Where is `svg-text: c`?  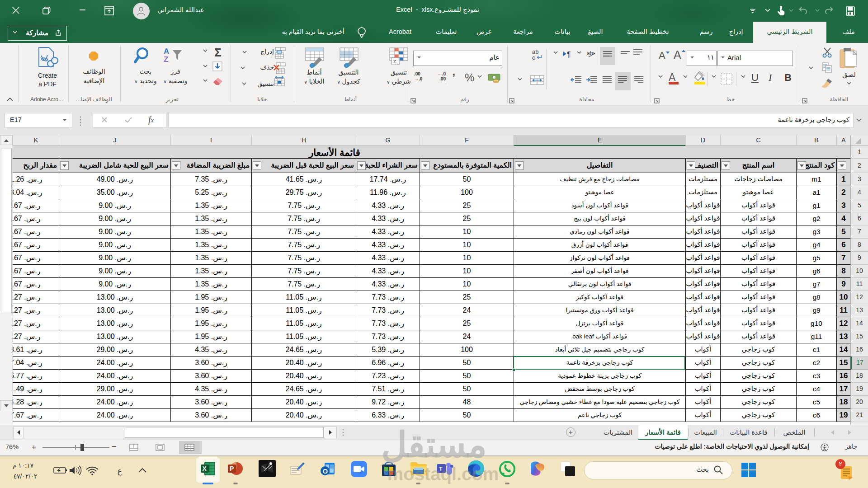 svg-text: c is located at coordinates (533, 58).